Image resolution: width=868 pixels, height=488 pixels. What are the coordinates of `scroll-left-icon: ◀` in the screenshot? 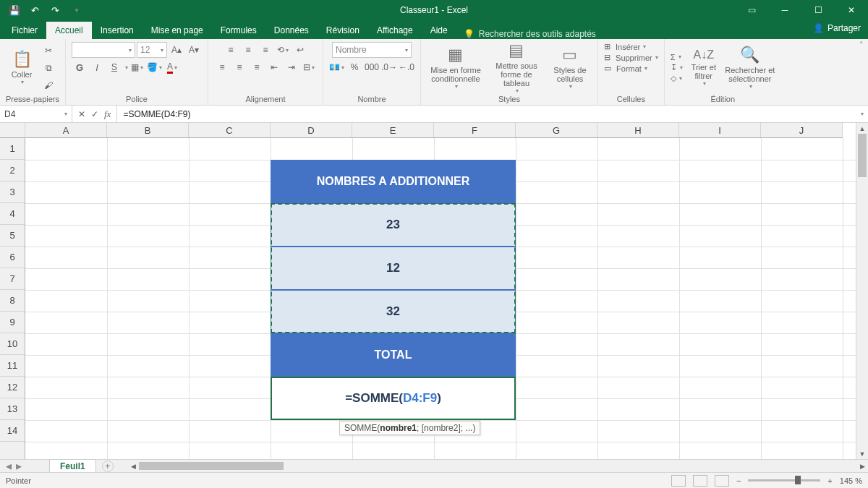 It's located at (133, 466).